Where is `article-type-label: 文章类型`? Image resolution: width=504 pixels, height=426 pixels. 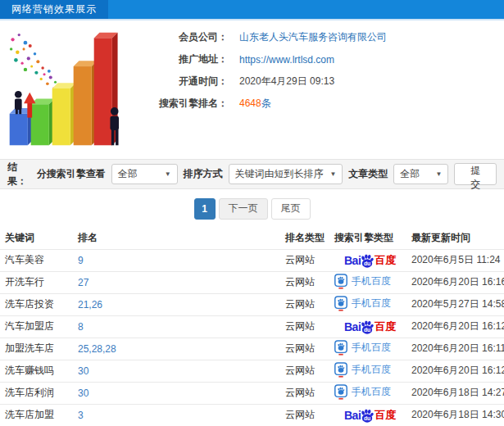
article-type-label: 文章类型 is located at coordinates (368, 174).